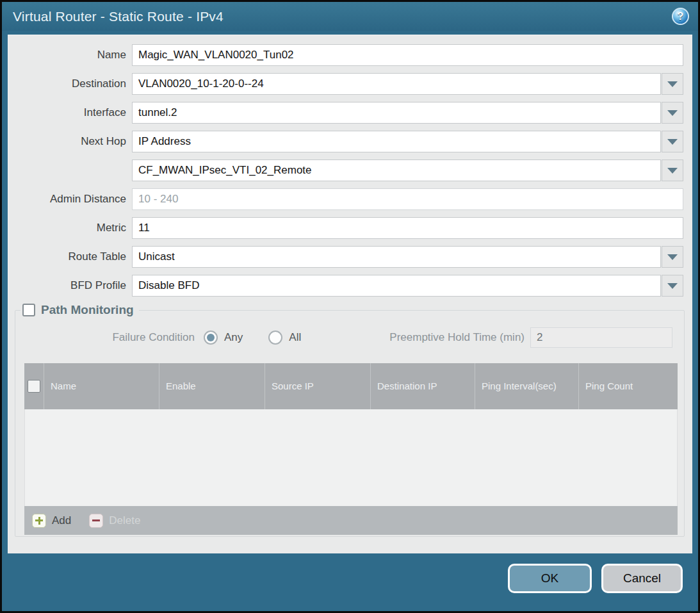  Describe the element at coordinates (342, 578) in the screenshot. I see `dialog-button-bar: OK Cancel` at that location.